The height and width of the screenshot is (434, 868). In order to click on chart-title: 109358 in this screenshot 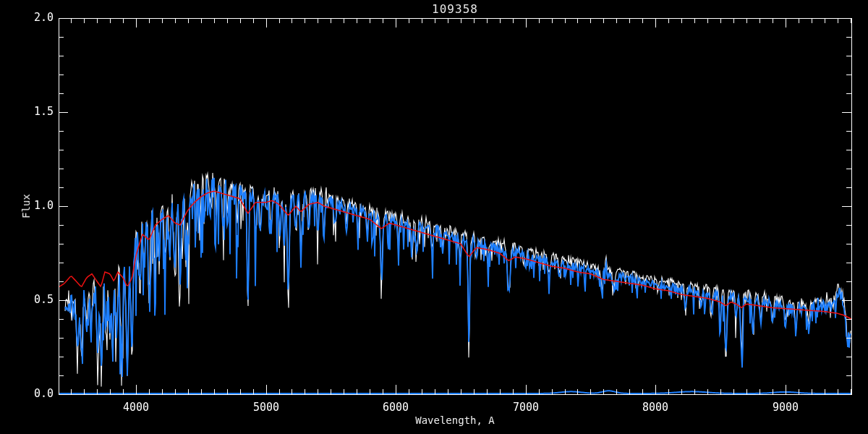, I will do `click(455, 9)`.